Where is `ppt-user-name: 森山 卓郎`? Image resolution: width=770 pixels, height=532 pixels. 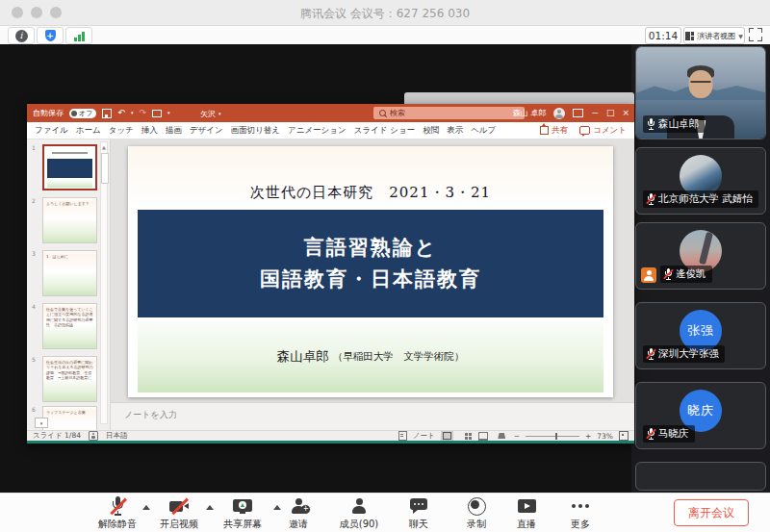
ppt-user-name: 森山 卓郎 is located at coordinates (529, 114).